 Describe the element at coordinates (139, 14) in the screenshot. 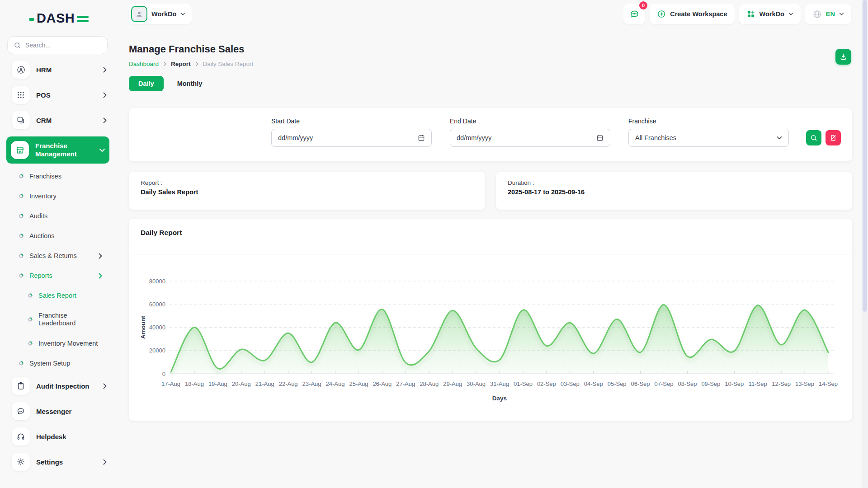

I see `person-icon` at that location.